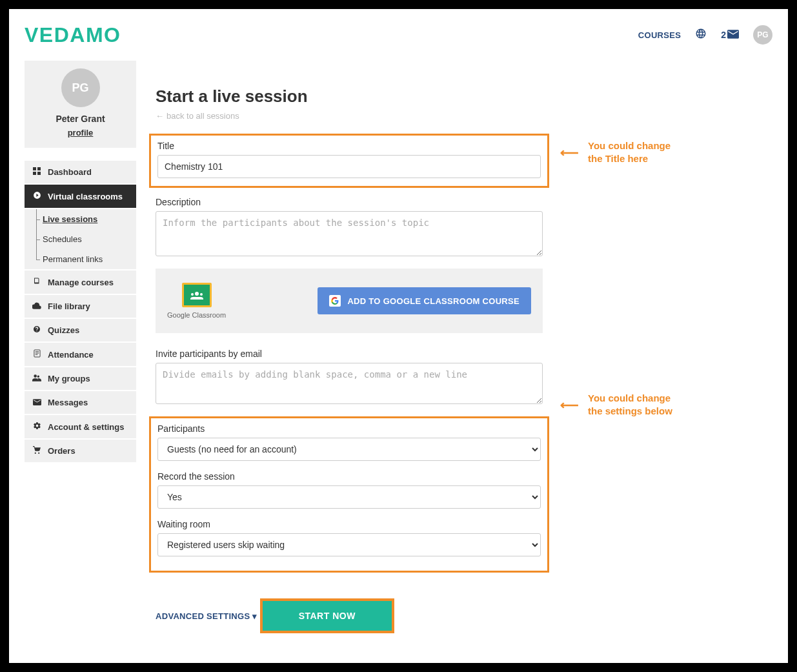 The image size is (797, 672). Describe the element at coordinates (80, 312) in the screenshot. I see `nav: Dashboard Virtual classrooms Live sessio…` at that location.